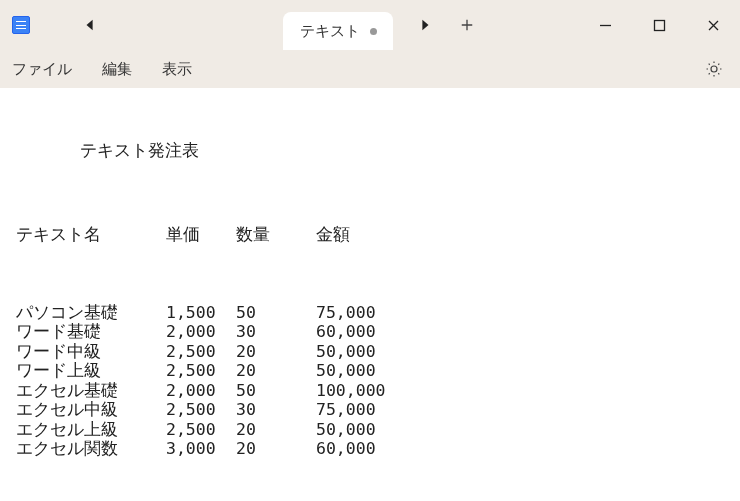 This screenshot has width=740, height=501. What do you see at coordinates (91, 234) in the screenshot?
I see `col-name: テキスト名` at bounding box center [91, 234].